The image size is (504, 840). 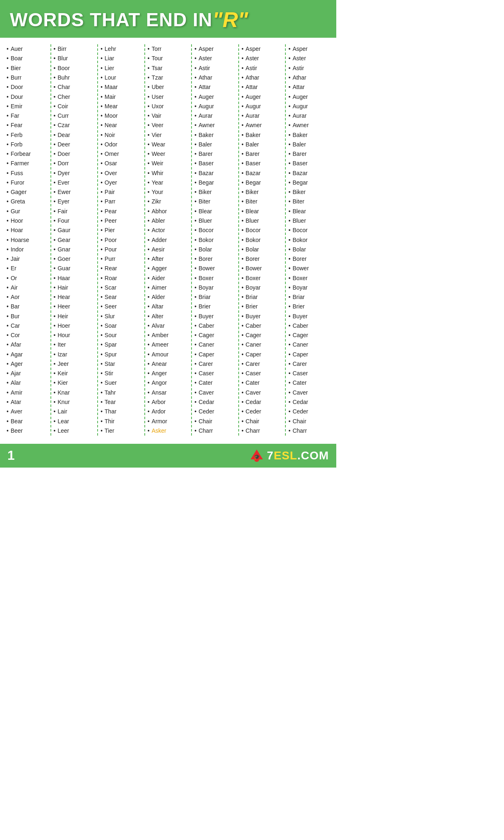 I want to click on list-item: Goer, so click(x=75, y=259).